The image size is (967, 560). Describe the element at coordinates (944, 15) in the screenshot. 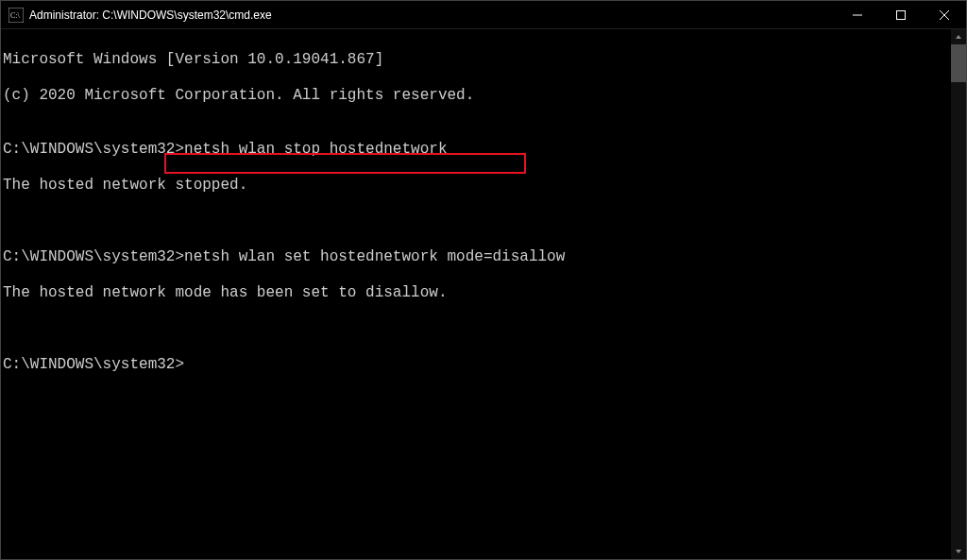

I see `close-button` at that location.